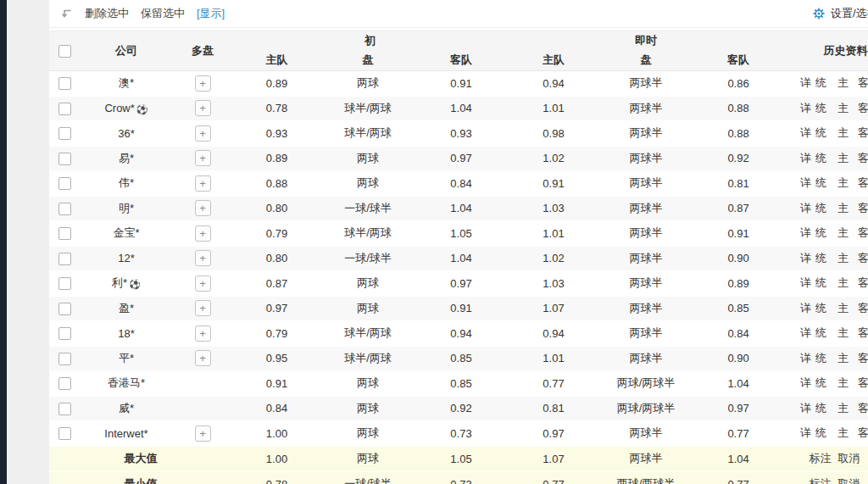 This screenshot has height=484, width=868. I want to click on company-name: Interwet*, so click(125, 434).